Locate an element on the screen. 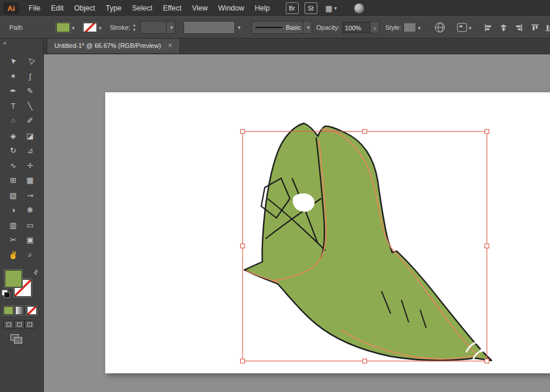  bridge-button: Br is located at coordinates (292, 8).